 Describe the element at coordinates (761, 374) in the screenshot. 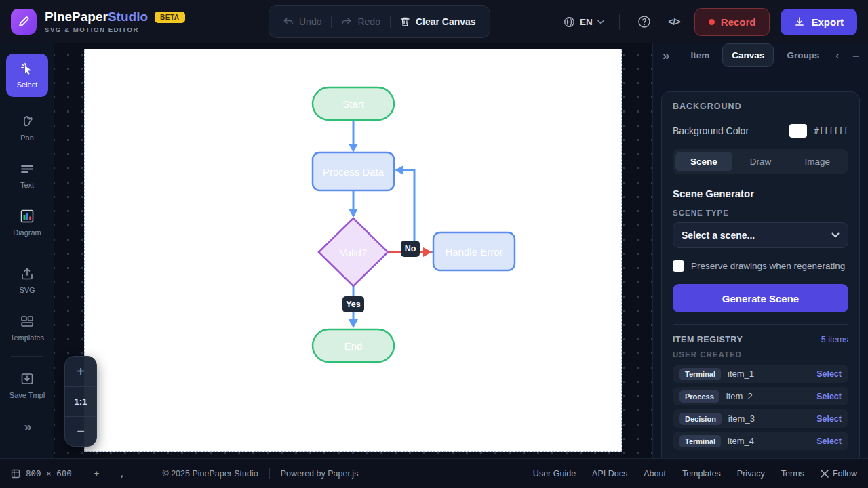

I see `registry-row: Terminal item_1 Select` at that location.